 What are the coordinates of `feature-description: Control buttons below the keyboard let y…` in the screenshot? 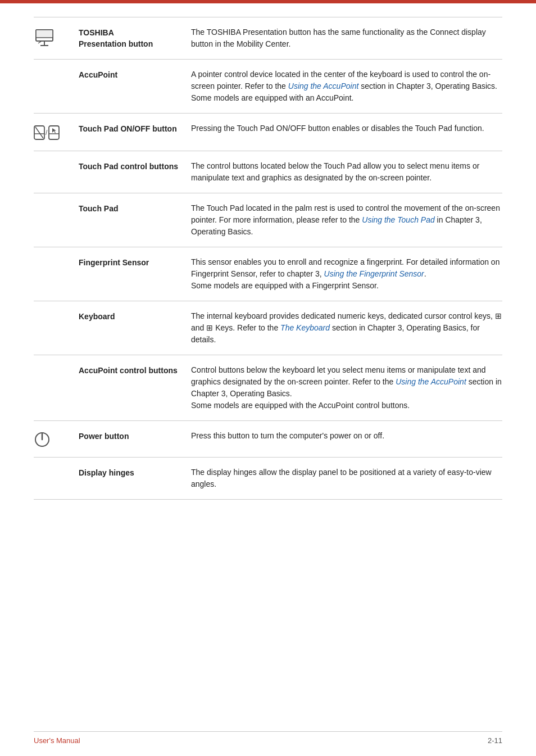 It's located at (347, 388).